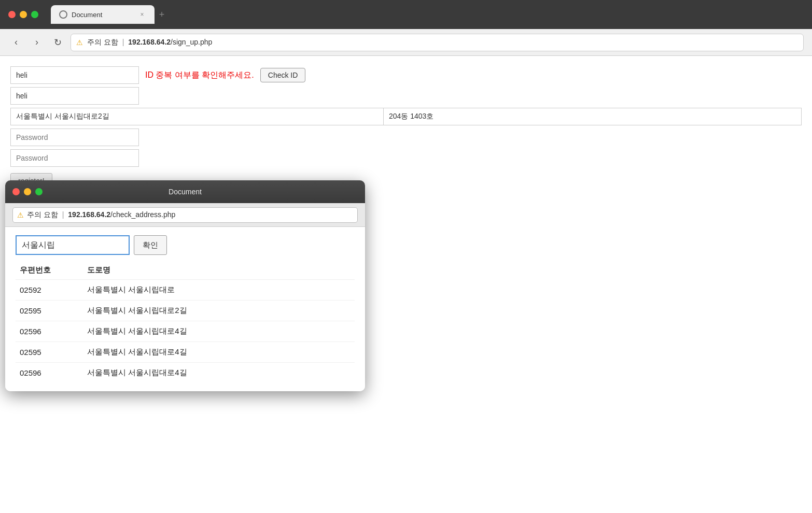 The height and width of the screenshot is (513, 812). I want to click on address-host: 192.168.64.2, so click(149, 42).